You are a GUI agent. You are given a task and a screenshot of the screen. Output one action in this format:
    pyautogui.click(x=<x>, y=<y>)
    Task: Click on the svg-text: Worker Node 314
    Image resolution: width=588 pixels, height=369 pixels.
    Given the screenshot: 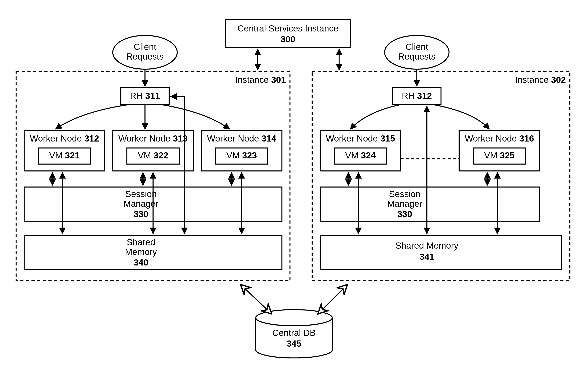 What is the action you would take?
    pyautogui.click(x=242, y=139)
    